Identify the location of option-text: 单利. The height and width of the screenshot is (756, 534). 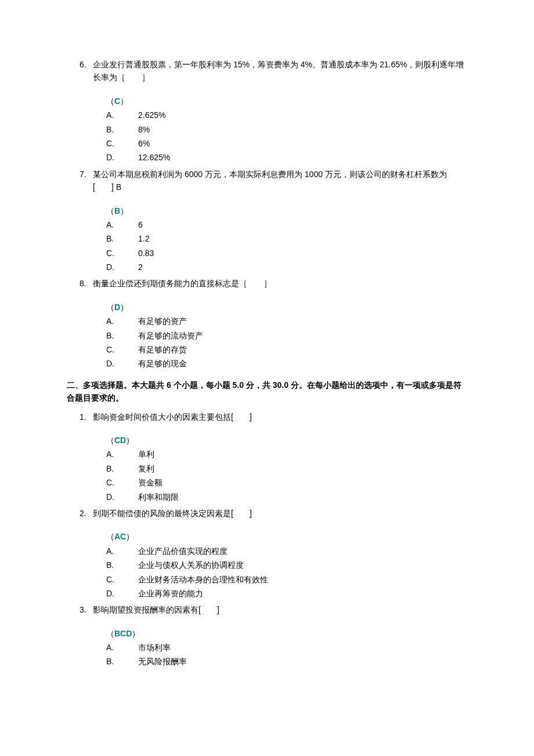
(303, 454).